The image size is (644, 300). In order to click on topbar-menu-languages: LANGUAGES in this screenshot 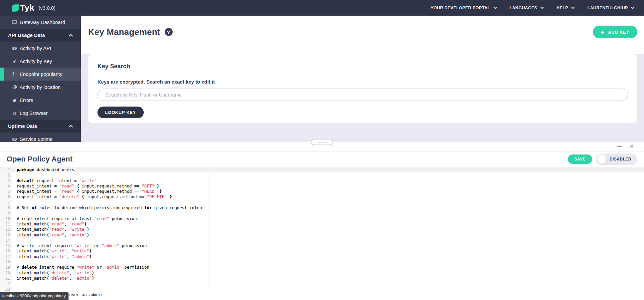, I will do `click(527, 8)`.